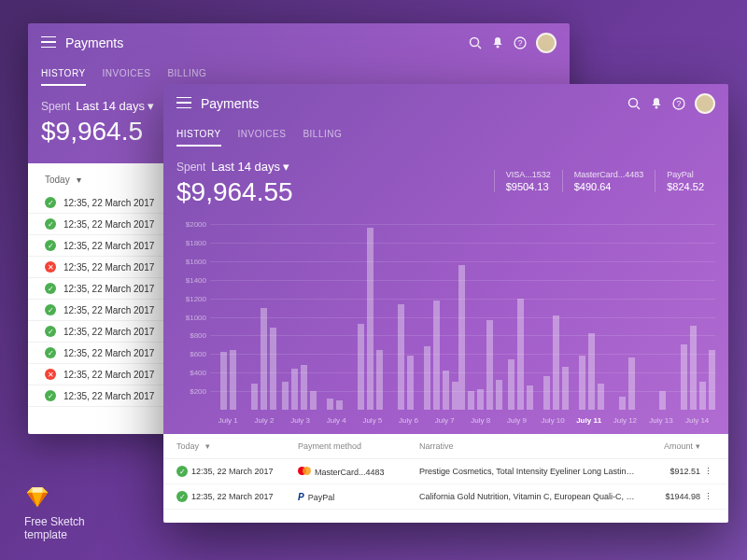  I want to click on x-tick-label: July 5, so click(374, 420).